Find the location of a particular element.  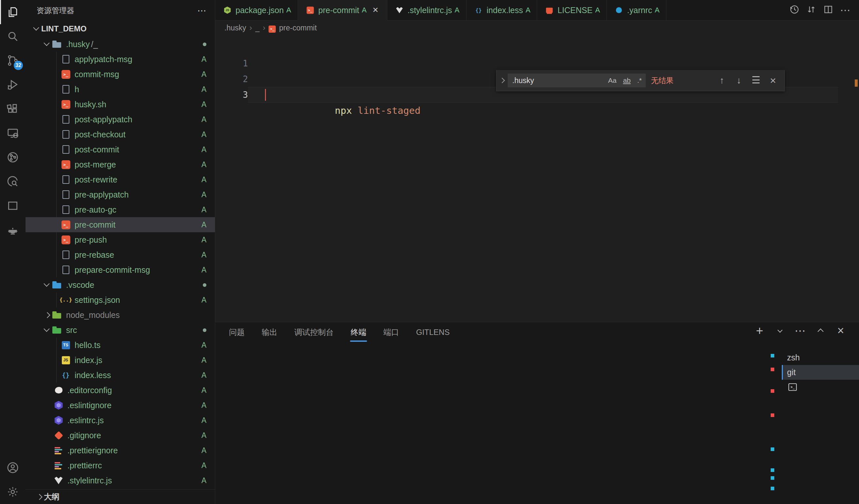

timeline-history-icon is located at coordinates (794, 10).